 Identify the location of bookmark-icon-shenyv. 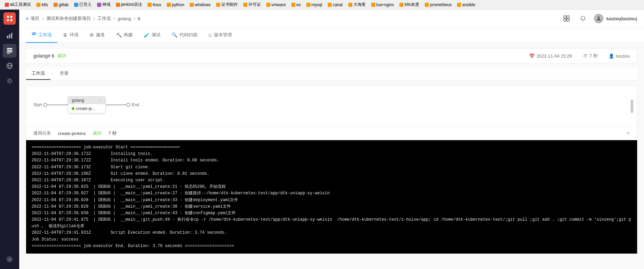
(99, 5).